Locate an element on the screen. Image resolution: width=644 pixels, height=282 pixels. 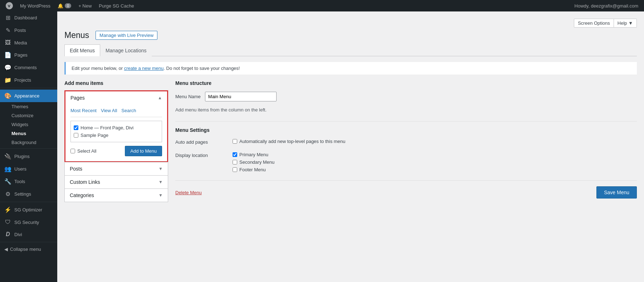
menu-name-input is located at coordinates (241, 97).